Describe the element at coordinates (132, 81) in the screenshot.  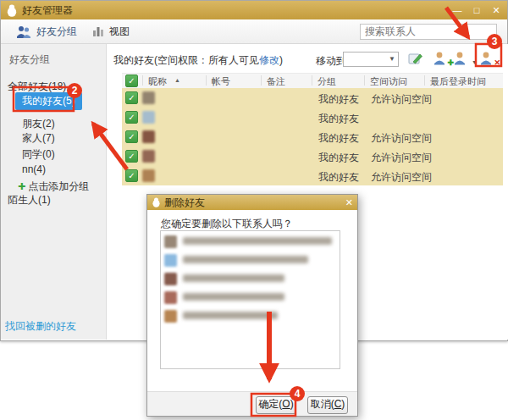
I see `select-all-checkbox: ✓` at that location.